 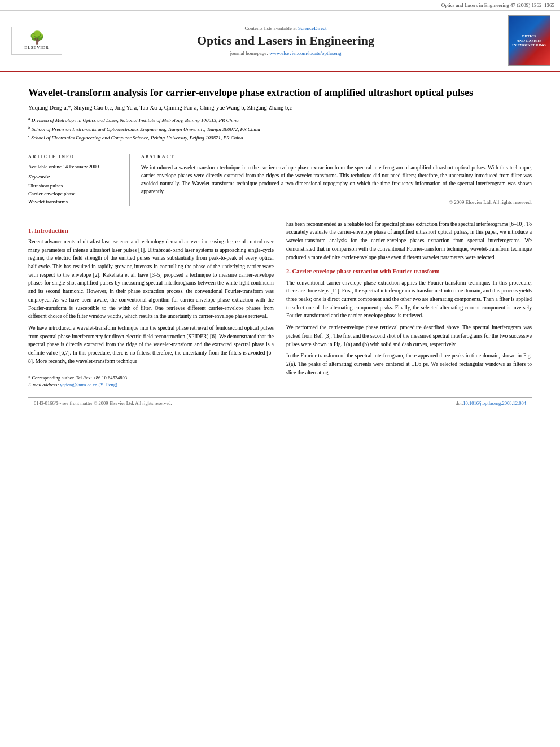 What do you see at coordinates (37, 38) in the screenshot?
I see `elsevier-tree-icon: 🌳` at bounding box center [37, 38].